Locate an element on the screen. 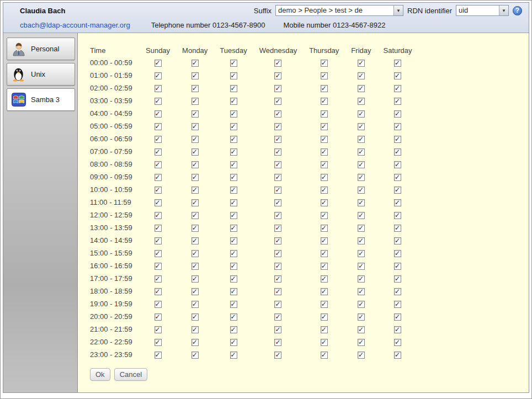 The height and width of the screenshot is (399, 532). checkbox-friday-09:00 is located at coordinates (361, 178).